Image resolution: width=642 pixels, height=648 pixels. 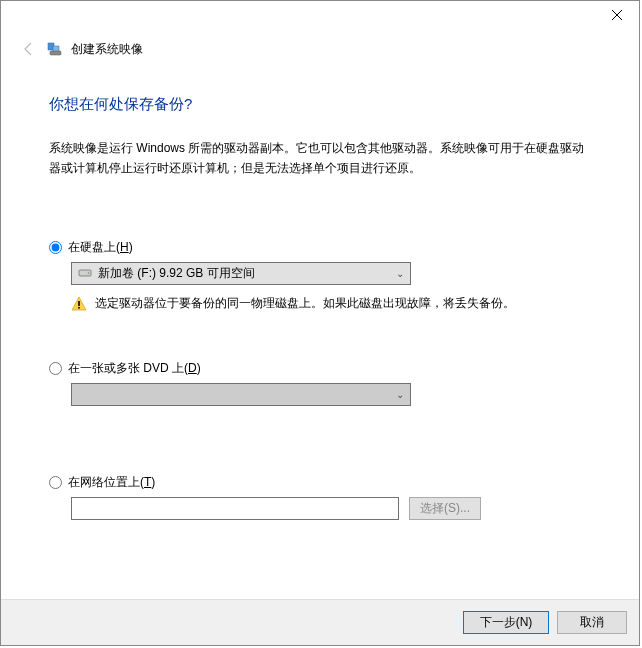 I want to click on network-path-input, so click(x=235, y=508).